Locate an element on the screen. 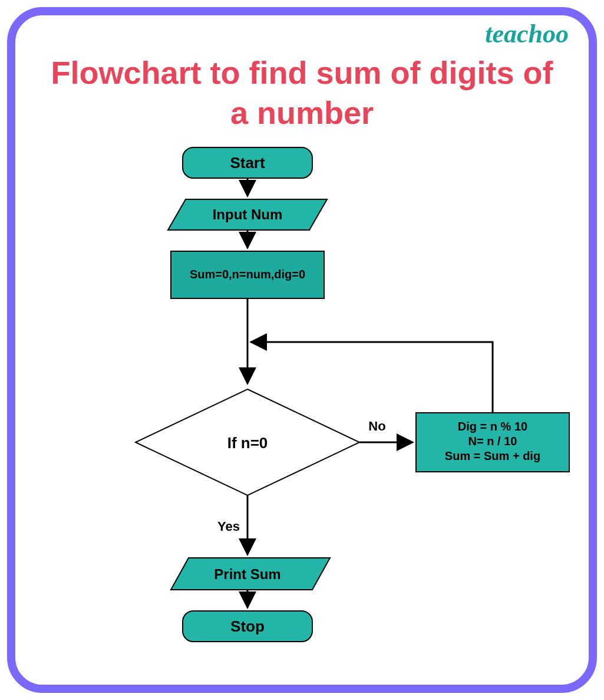  node-start-label: Start is located at coordinates (247, 163).